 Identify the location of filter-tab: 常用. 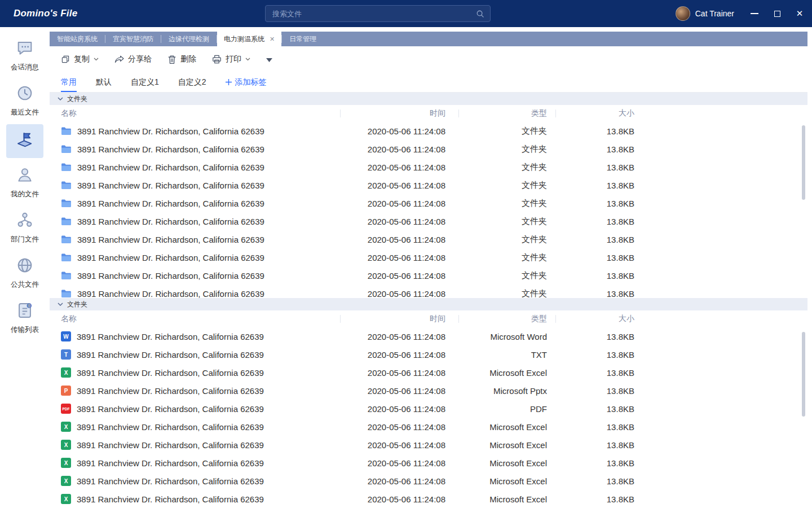
(69, 82).